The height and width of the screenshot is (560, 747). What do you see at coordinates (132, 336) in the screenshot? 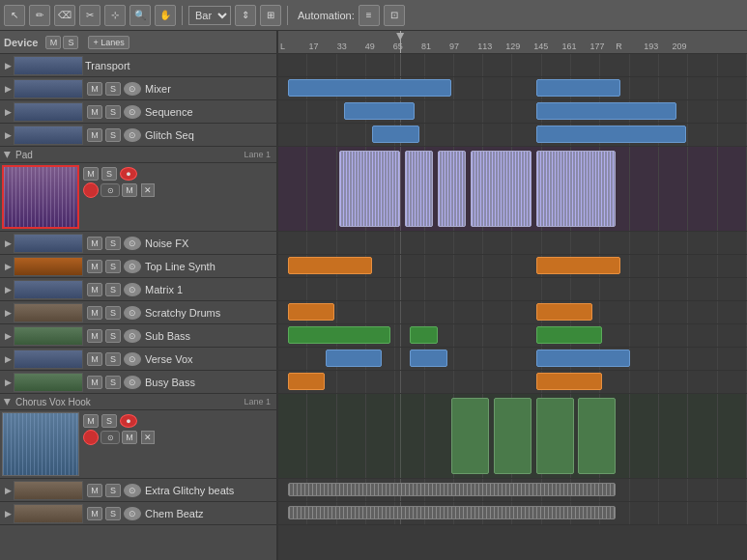
I see `sub-bass-fx-btn: ⊙` at bounding box center [132, 336].